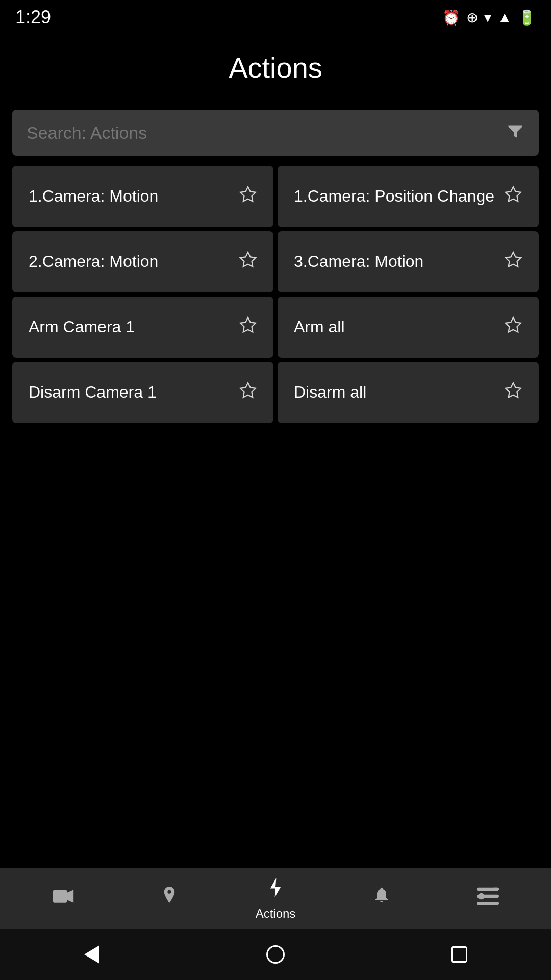  I want to click on lightning-icon, so click(276, 890).